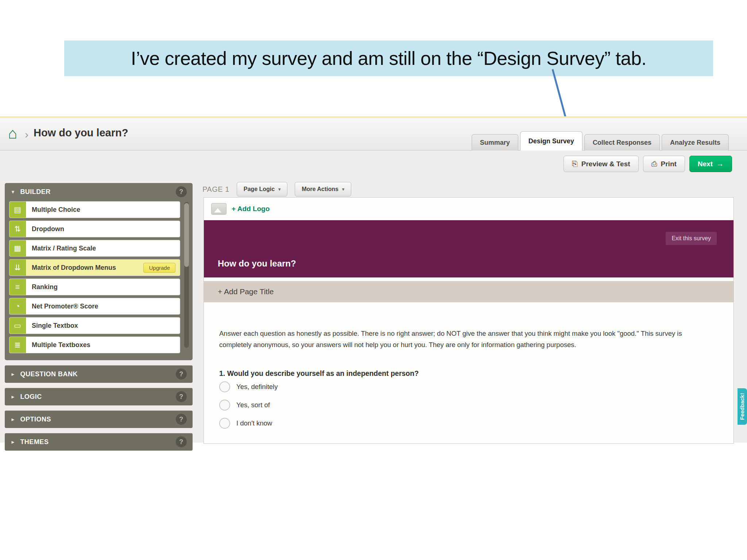  What do you see at coordinates (469, 249) in the screenshot?
I see `survey-header-banner: Exit this survey How do you learn?` at bounding box center [469, 249].